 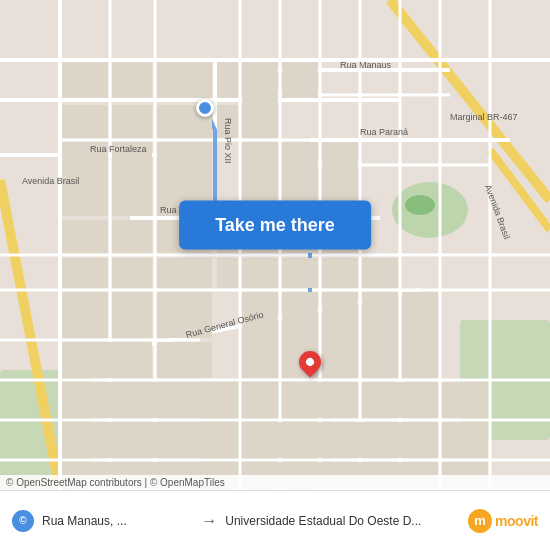 What do you see at coordinates (118, 521) in the screenshot?
I see `route-from: Rua Manaus, ...` at bounding box center [118, 521].